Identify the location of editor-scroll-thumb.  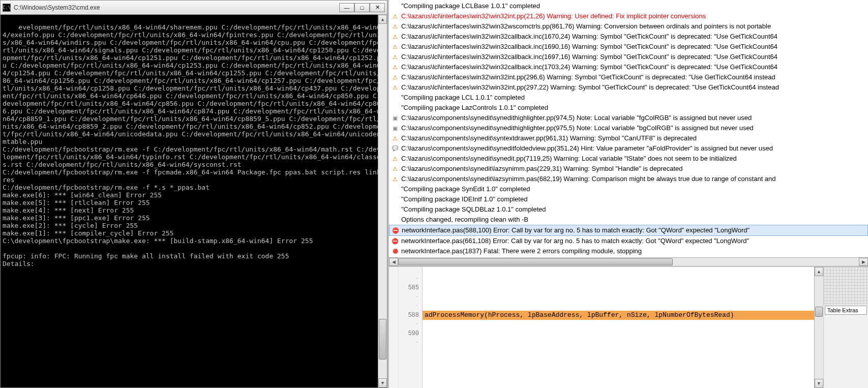
(819, 312).